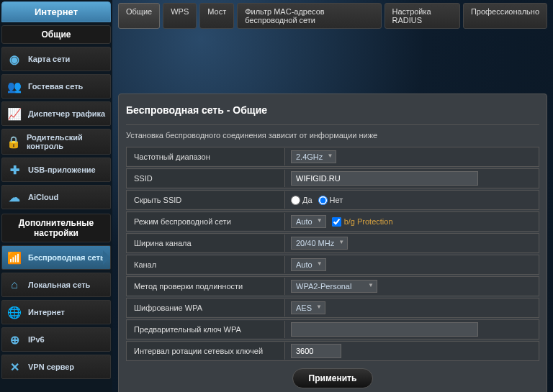 This screenshot has width=553, height=392. What do you see at coordinates (308, 308) in the screenshot?
I see `wpa-encryption-select: AES` at bounding box center [308, 308].